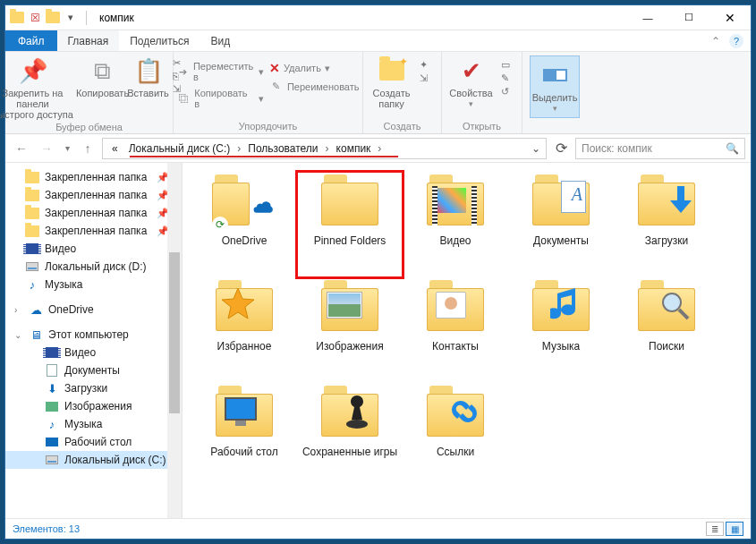  What do you see at coordinates (403, 126) in the screenshot?
I see `group-label: Создать` at bounding box center [403, 126].